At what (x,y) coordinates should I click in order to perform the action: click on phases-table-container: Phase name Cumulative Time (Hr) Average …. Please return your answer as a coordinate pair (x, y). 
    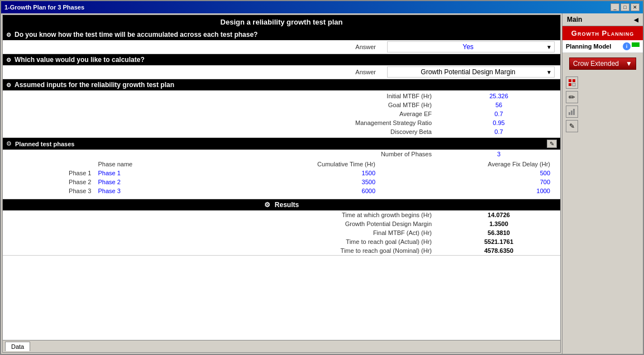
    Looking at the image, I should click on (282, 179).